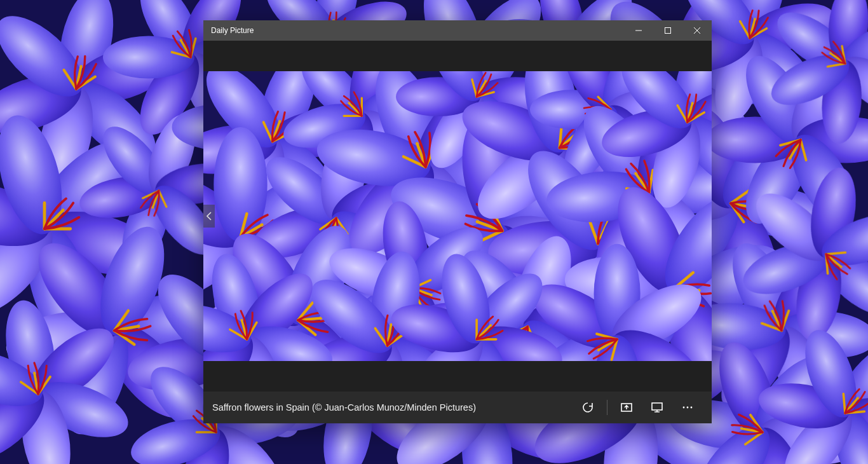  What do you see at coordinates (344, 407) in the screenshot?
I see `image-caption: Saffron flowers in Spain (© Juan-Carlos …` at bounding box center [344, 407].